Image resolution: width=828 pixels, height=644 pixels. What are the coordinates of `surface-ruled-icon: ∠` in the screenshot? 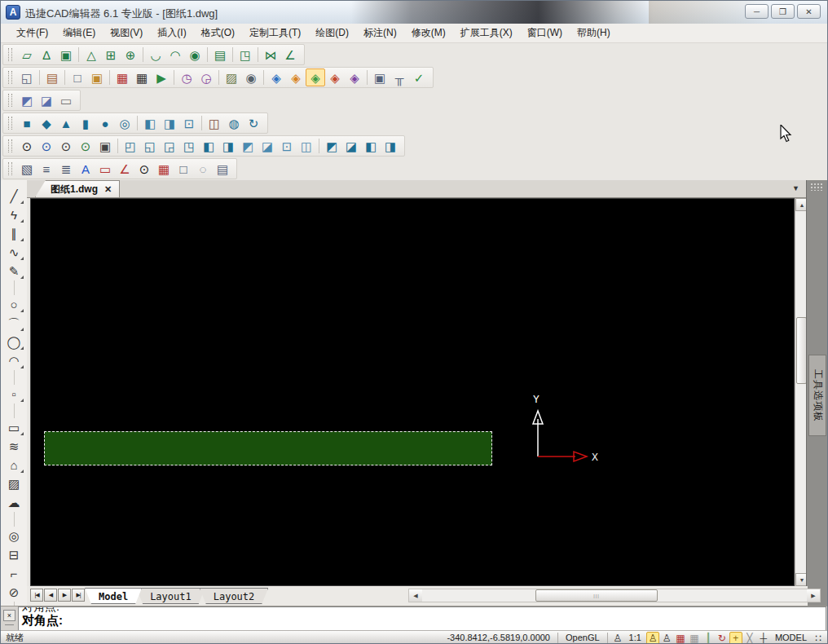 It's located at (290, 55).